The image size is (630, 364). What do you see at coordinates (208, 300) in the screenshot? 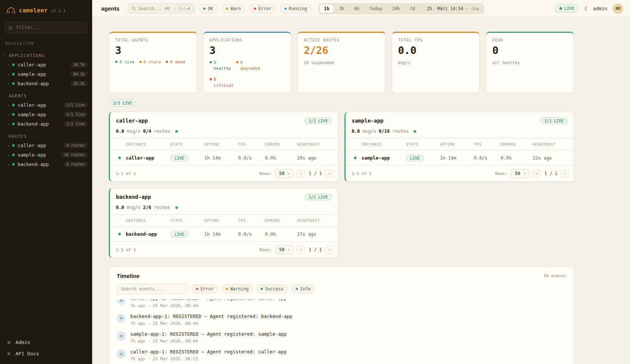
I see `event-text: caller-app-1: REGISTERED — Agent registe…` at bounding box center [208, 300].